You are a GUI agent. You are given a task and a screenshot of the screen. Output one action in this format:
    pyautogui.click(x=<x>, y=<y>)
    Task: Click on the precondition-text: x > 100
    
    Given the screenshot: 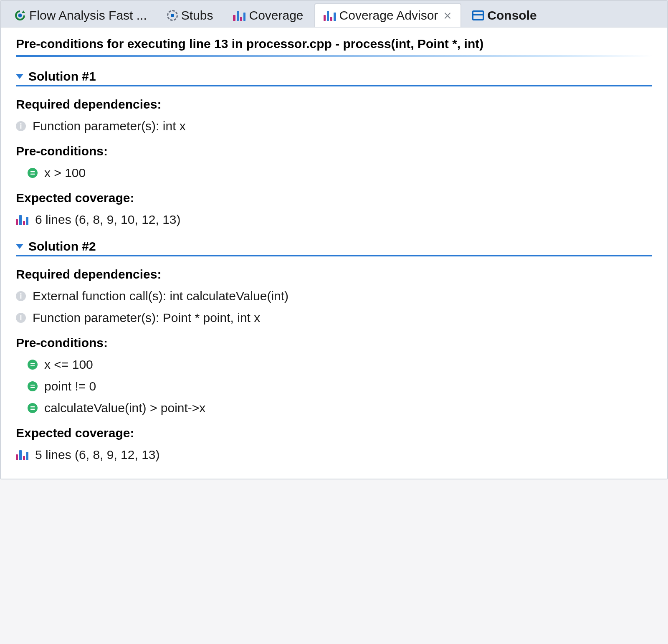 What is the action you would take?
    pyautogui.click(x=65, y=173)
    